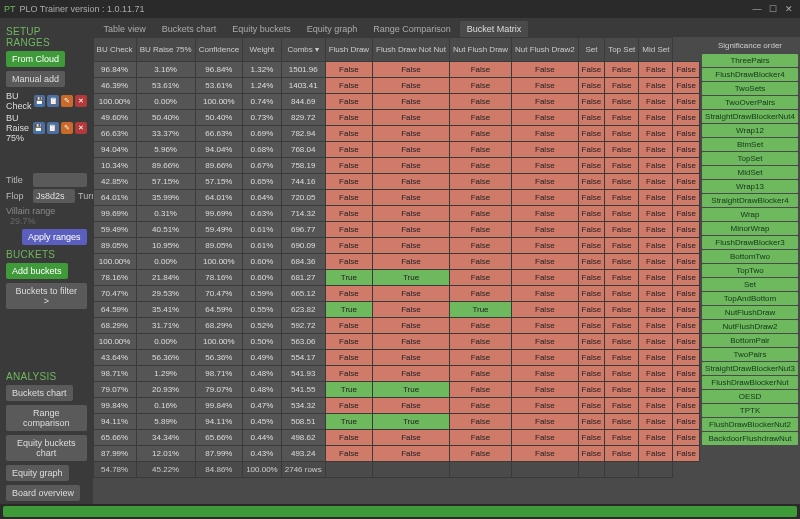 The height and width of the screenshot is (519, 800). What do you see at coordinates (303, 182) in the screenshot?
I see `cell: 744.16` at bounding box center [303, 182].